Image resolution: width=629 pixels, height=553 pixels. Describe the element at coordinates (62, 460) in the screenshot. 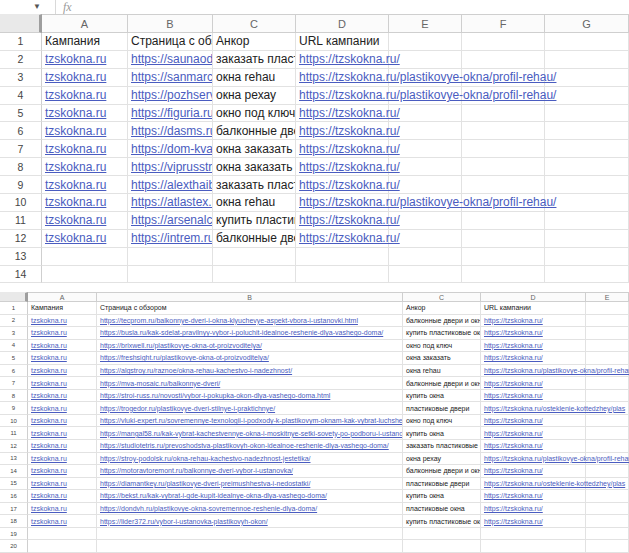

I see `cell-A13: tzskokna.ru` at that location.